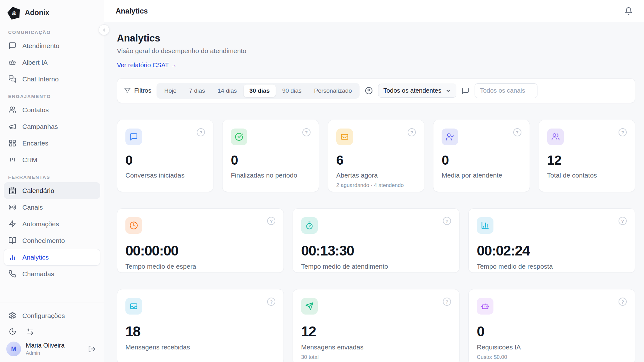 This screenshot has height=362, width=644. What do you see at coordinates (260, 91) in the screenshot?
I see `range-30-dias-button: 30 dias` at bounding box center [260, 91].